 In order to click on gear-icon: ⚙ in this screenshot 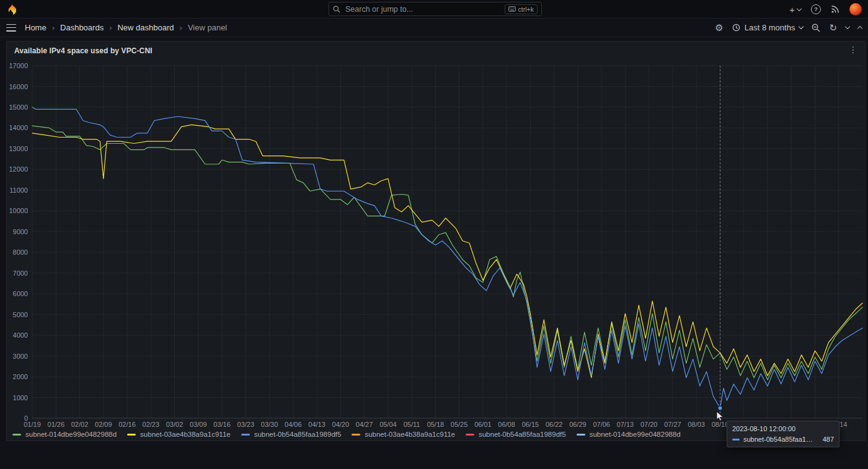, I will do `click(719, 27)`.